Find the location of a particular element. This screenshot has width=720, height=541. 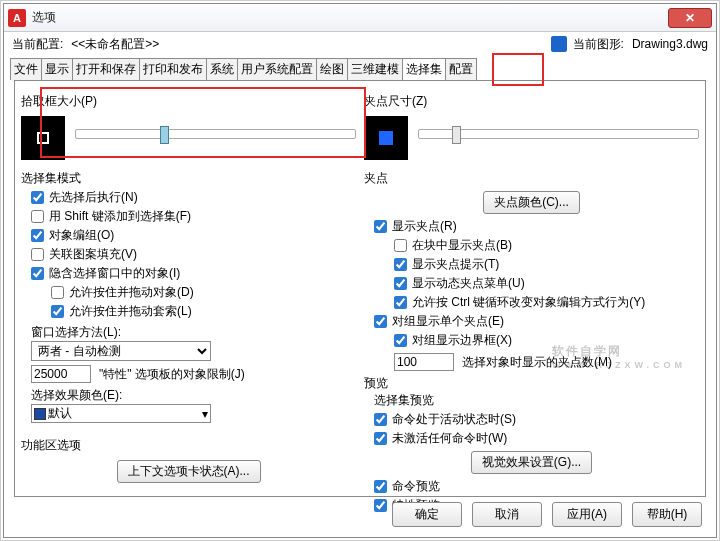

chk-dyn-grip-menu-label: 显示动态夹点菜单(U) is located at coordinates (468, 284).